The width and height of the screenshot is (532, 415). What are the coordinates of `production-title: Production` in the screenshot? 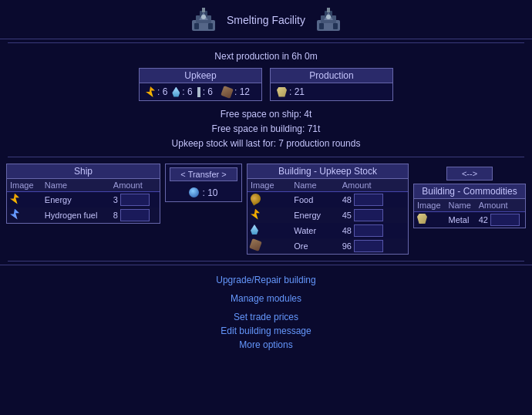 It's located at (332, 76).